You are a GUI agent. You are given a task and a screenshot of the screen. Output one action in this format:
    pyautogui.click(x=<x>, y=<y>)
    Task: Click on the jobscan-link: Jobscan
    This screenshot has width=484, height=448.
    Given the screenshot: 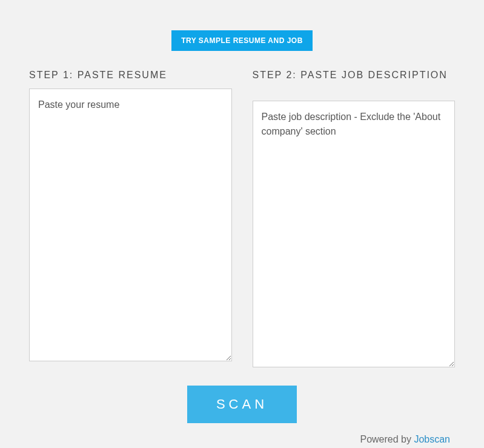 What is the action you would take?
    pyautogui.click(x=432, y=439)
    